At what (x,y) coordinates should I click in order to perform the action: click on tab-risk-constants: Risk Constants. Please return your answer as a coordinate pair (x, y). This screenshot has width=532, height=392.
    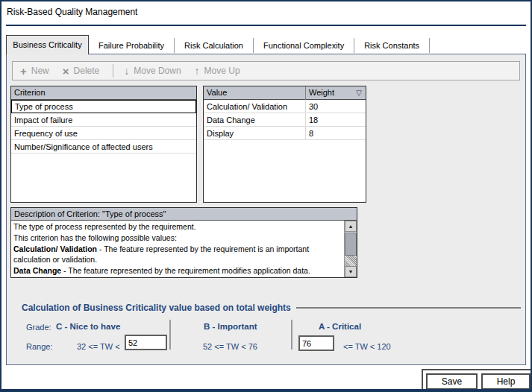
    Looking at the image, I should click on (392, 45).